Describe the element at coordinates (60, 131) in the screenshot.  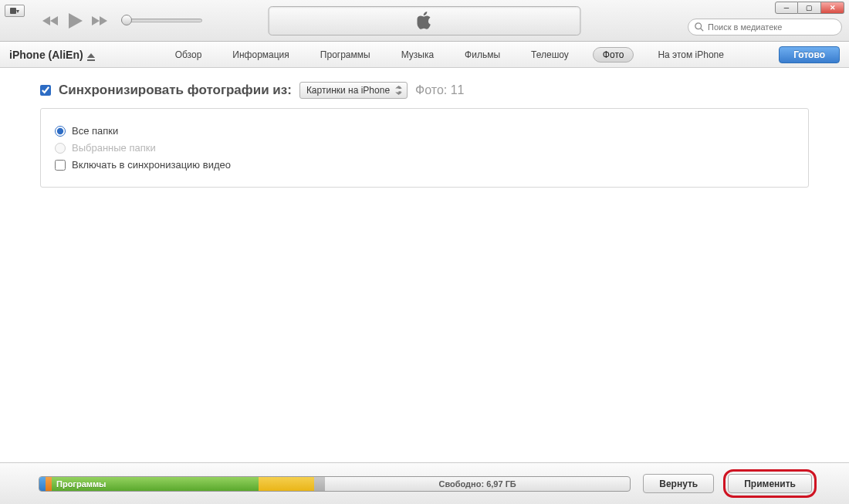
I see `all-folders-radio` at that location.